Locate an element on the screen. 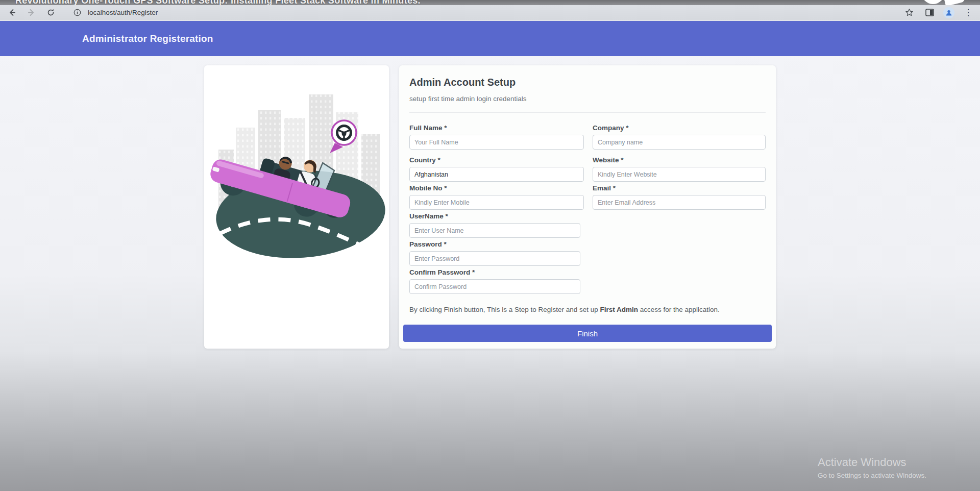 The height and width of the screenshot is (491, 980). website-label: Website * is located at coordinates (679, 160).